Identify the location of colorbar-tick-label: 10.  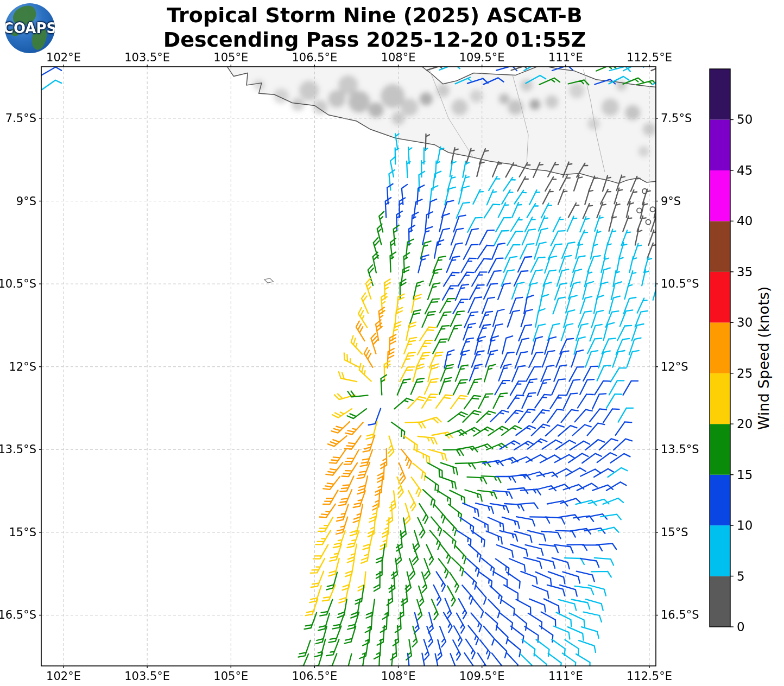
(745, 525).